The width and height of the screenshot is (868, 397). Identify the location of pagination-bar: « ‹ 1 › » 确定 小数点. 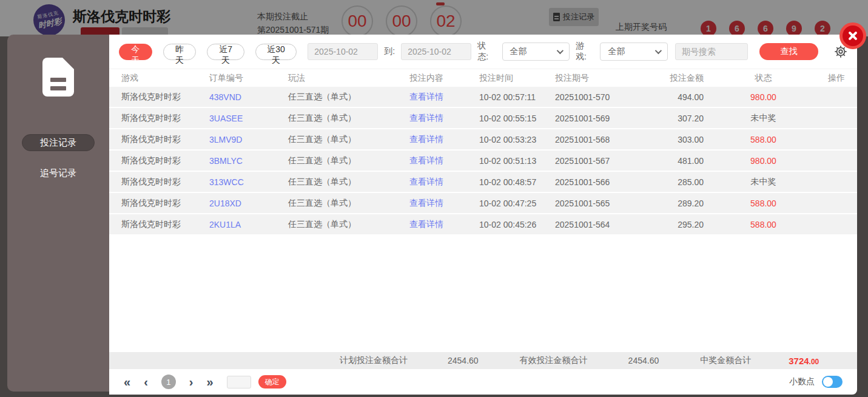
(483, 382).